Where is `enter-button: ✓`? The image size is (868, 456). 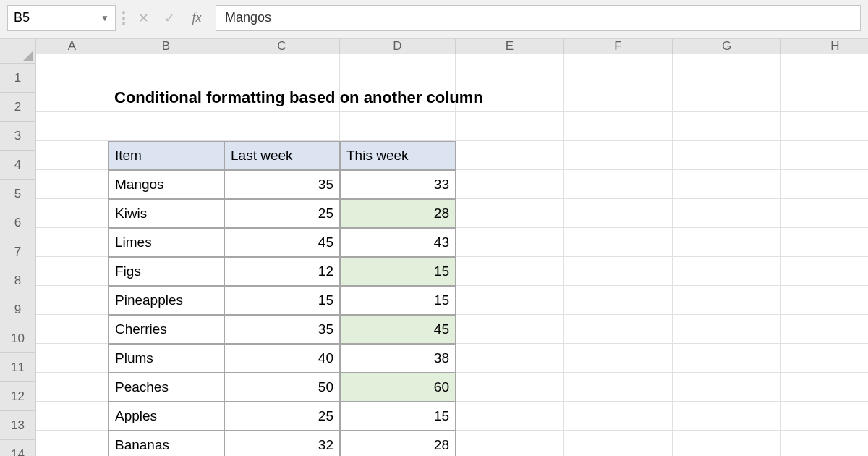 enter-button: ✓ is located at coordinates (169, 18).